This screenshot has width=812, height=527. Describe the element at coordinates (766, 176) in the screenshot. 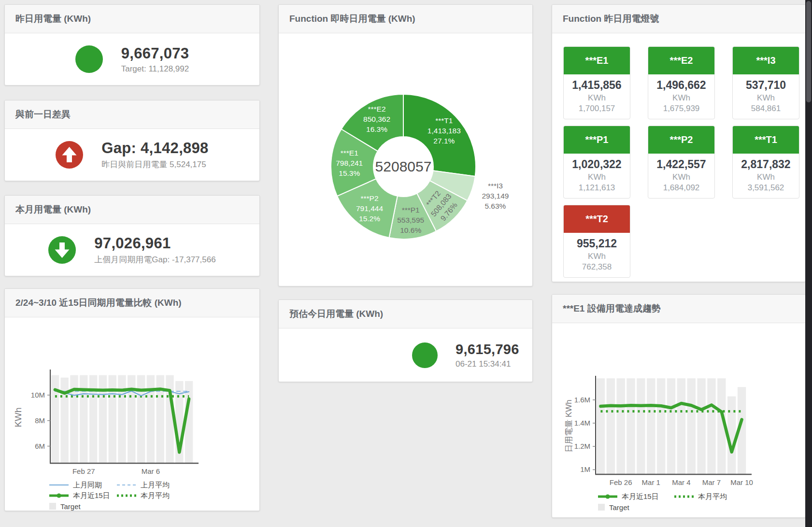

I see `tile-body: 2,817,832KWh3,591,562` at that location.